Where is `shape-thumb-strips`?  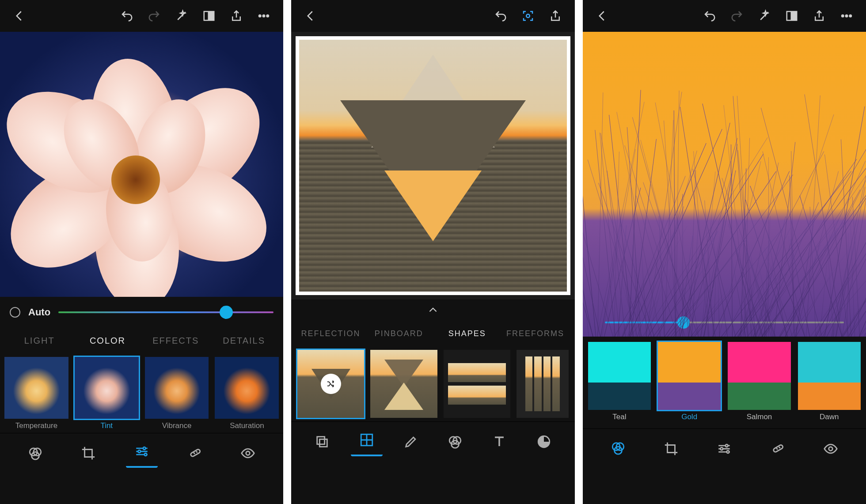
shape-thumb-strips is located at coordinates (543, 384).